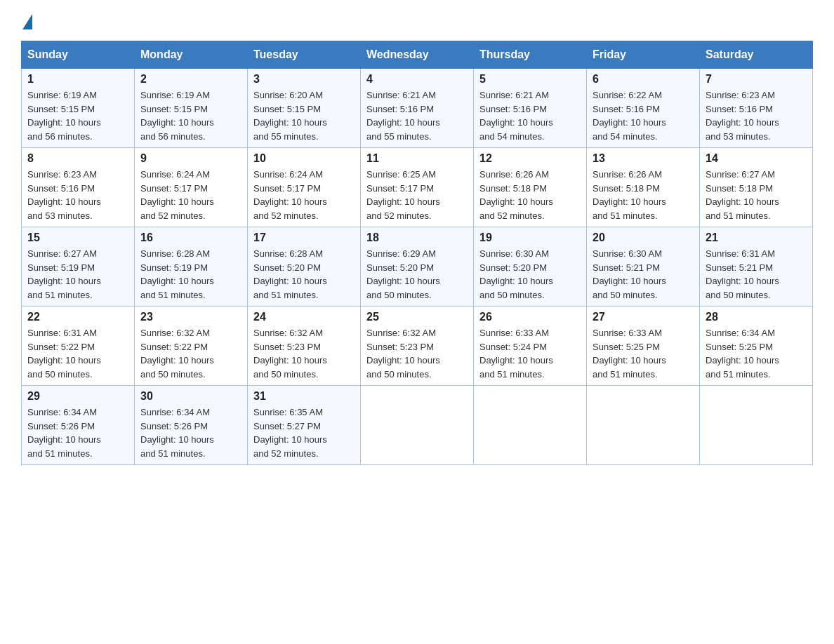 The height and width of the screenshot is (644, 834). What do you see at coordinates (305, 347) in the screenshot?
I see `calendar-cell: 24Sunrise: 6:32 AMSunset: 5:23 PMDayligh…` at bounding box center [305, 347].